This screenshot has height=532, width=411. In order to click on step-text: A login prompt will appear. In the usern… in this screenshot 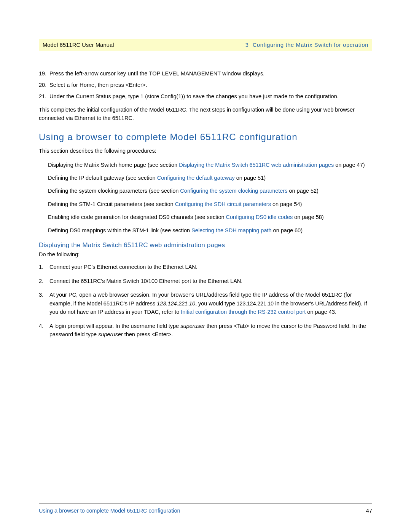, I will do `click(211, 331)`.